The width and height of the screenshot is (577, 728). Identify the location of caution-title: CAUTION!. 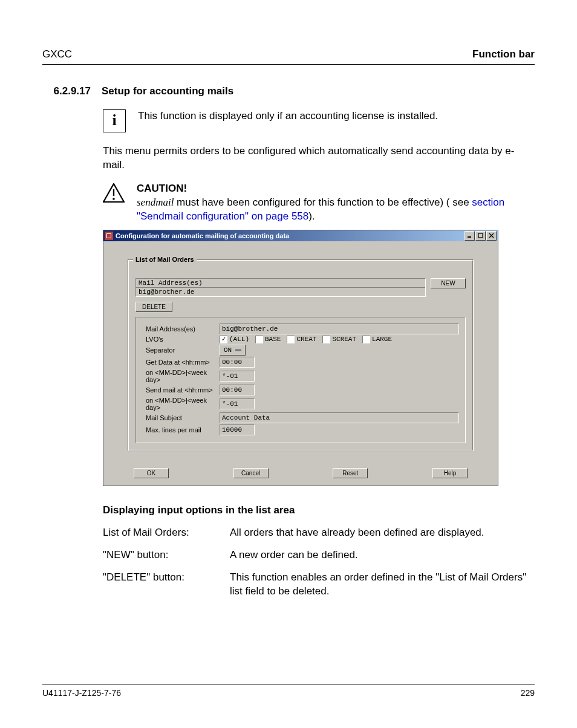
(162, 189).